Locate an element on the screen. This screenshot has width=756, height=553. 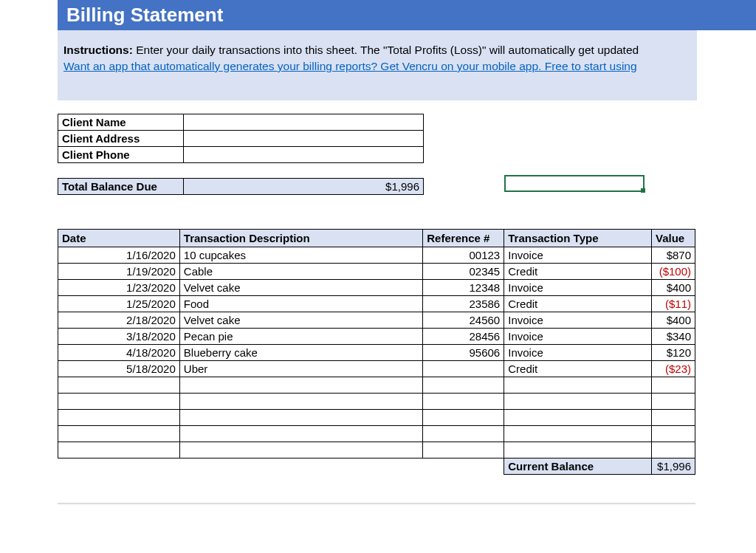
cell-ref: 00123 is located at coordinates (464, 255).